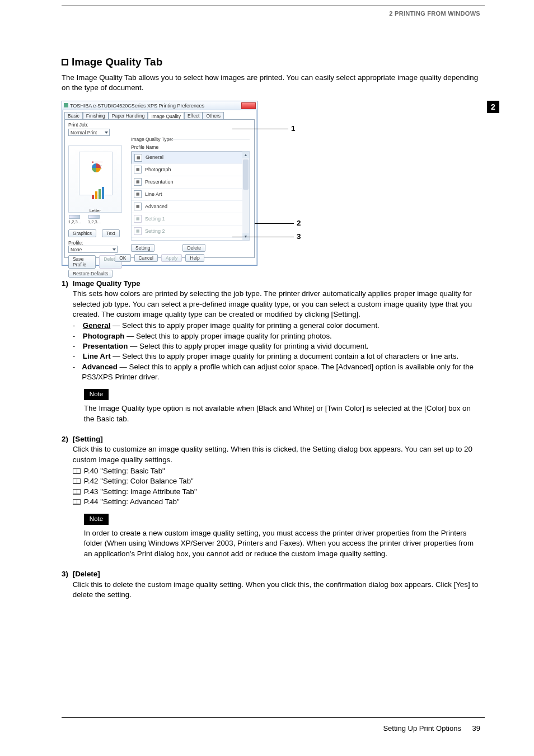 This screenshot has height=756, width=534. What do you see at coordinates (88, 439) in the screenshot?
I see `item-2-lead: [Setting]` at bounding box center [88, 439].